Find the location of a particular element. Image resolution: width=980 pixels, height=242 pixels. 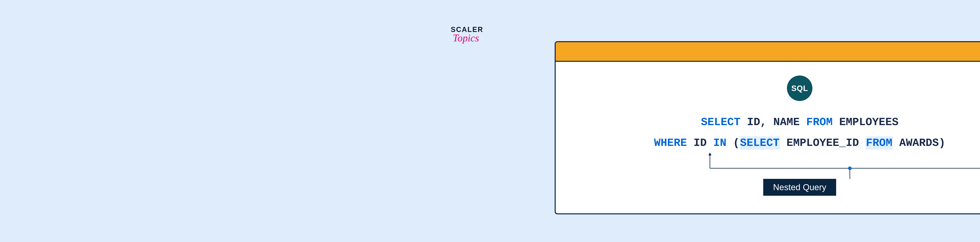

code-line-1: SELECT ID, NAME FROM EMPLOYEES is located at coordinates (774, 122).